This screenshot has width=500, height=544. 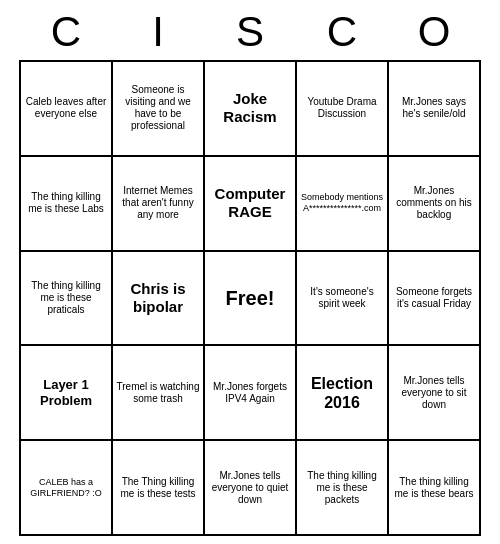 I want to click on bingo-cell-12: Free!, so click(x=250, y=298).